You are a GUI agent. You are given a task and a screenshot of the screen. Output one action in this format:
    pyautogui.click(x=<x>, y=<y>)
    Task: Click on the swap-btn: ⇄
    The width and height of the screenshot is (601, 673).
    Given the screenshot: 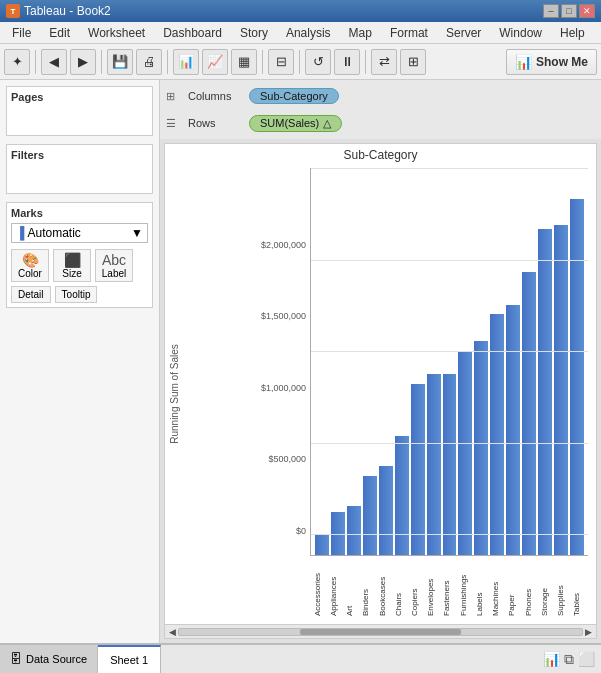 What is the action you would take?
    pyautogui.click(x=384, y=62)
    